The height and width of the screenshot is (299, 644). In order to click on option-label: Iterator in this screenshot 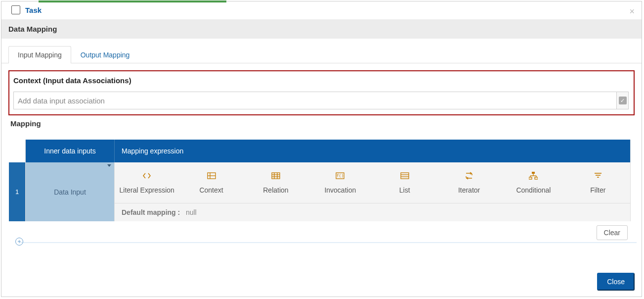, I will do `click(469, 190)`.